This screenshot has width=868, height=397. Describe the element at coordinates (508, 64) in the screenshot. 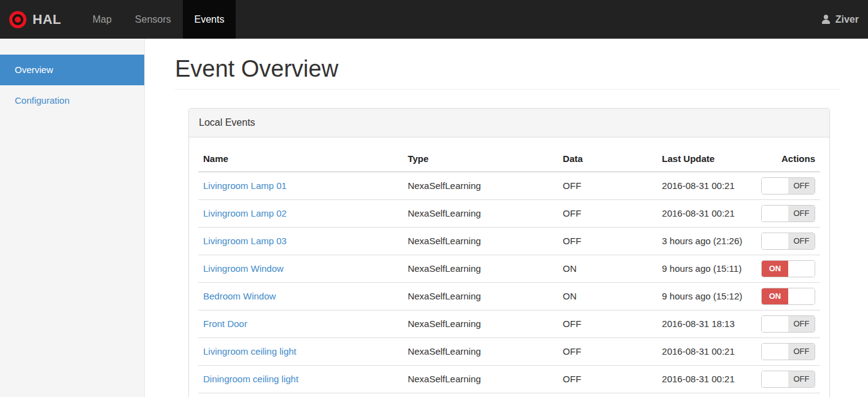

I see `page-header: Event Overview` at that location.